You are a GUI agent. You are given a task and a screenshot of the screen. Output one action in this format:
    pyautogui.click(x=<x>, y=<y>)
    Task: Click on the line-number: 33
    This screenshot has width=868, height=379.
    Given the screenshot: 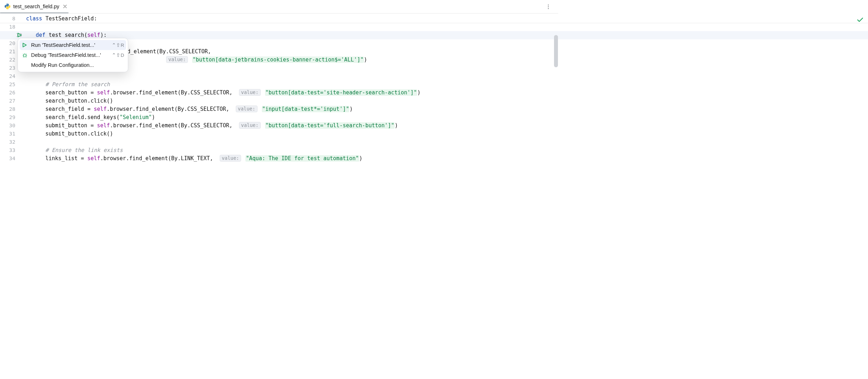 What is the action you would take?
    pyautogui.click(x=12, y=150)
    